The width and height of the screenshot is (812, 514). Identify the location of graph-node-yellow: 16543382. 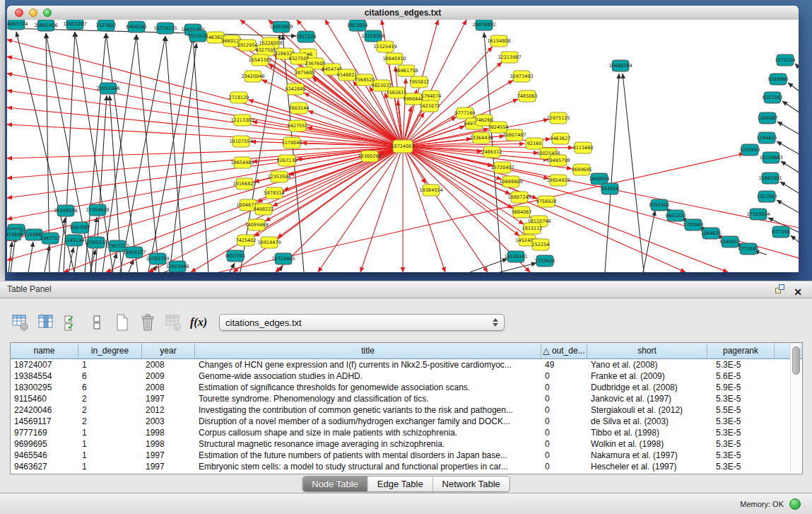
(260, 60).